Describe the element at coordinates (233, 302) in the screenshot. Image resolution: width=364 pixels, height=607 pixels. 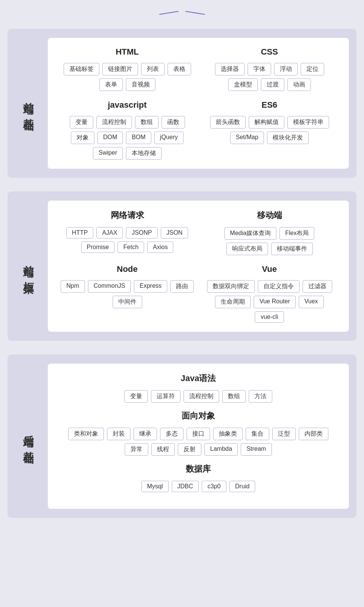
I see `tag: 生命周期` at that location.